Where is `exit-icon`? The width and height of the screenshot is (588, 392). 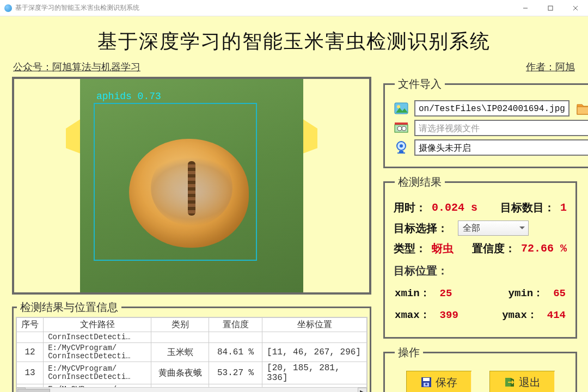
exit-icon is located at coordinates (510, 382).